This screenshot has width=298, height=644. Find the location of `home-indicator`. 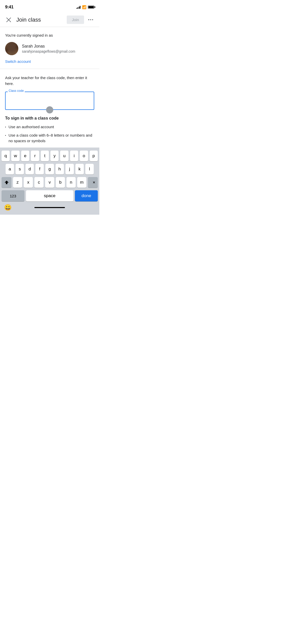

home-indicator is located at coordinates (50, 208).